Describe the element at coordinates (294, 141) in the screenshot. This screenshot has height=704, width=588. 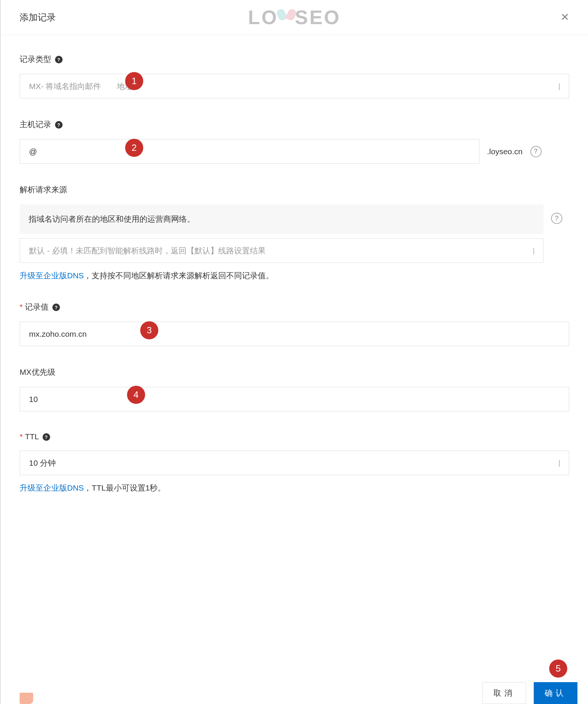
I see `host-record-group: 主机记录 ? .loyseo.cn ? 2` at that location.